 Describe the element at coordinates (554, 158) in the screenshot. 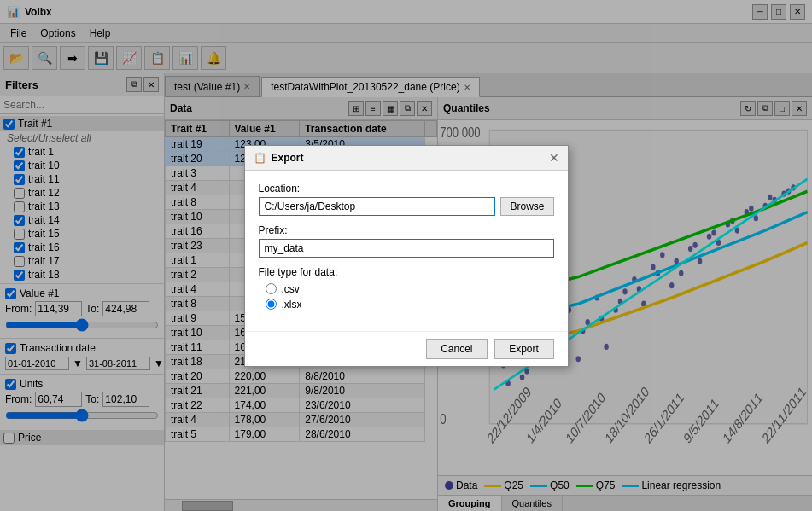

I see `export-modal-close-button: ✕` at that location.